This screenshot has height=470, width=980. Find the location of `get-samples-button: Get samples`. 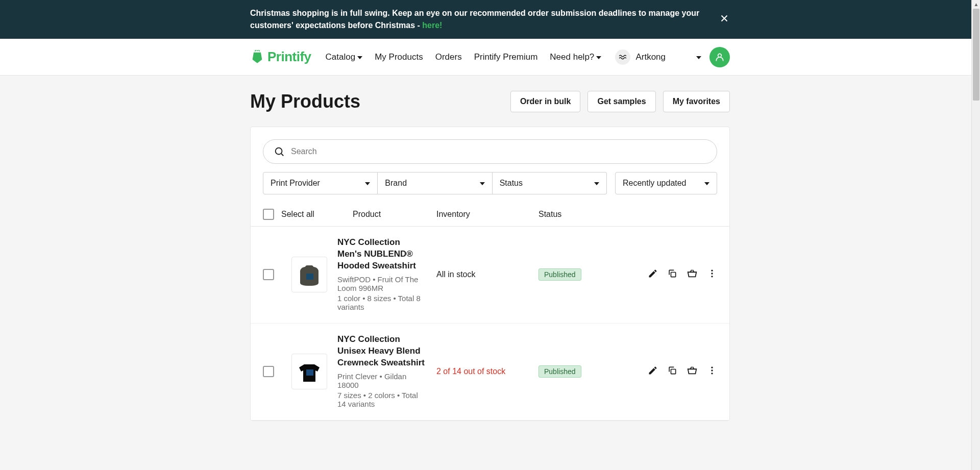

get-samples-button: Get samples is located at coordinates (622, 102).